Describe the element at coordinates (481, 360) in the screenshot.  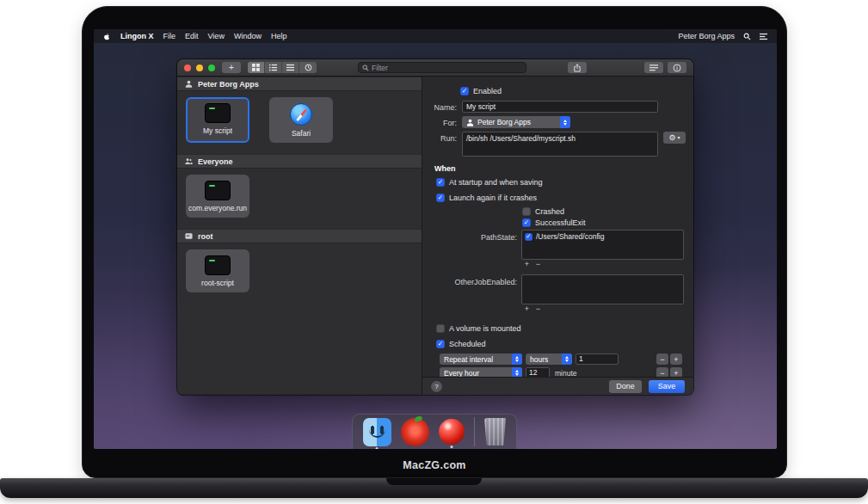
I see `interval-popup: Repeat interval` at that location.